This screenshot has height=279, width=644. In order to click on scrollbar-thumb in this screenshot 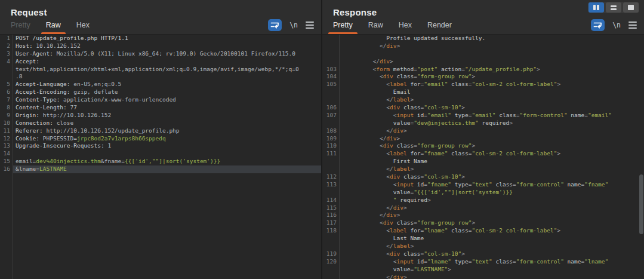, I will do `click(641, 204)`.